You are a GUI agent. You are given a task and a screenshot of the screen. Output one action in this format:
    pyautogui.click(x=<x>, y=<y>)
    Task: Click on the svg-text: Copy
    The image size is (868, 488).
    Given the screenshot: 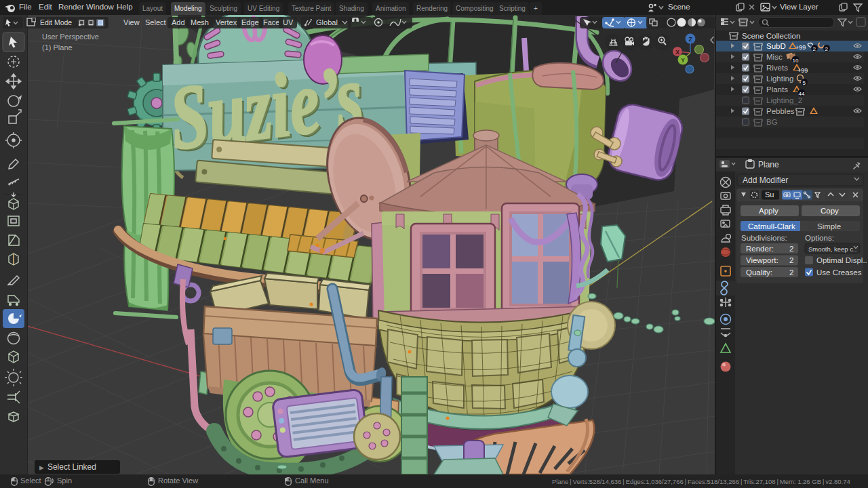 What is the action you would take?
    pyautogui.click(x=830, y=211)
    